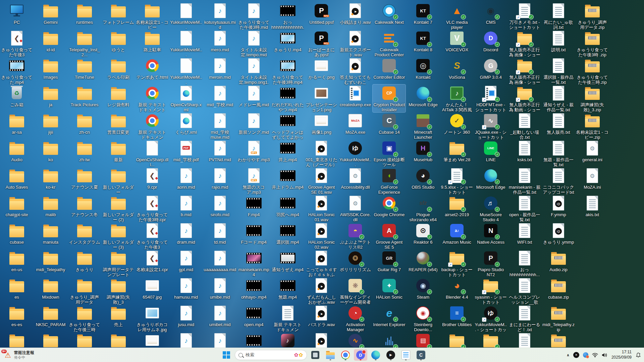  Describe the element at coordinates (525, 233) in the screenshot. I see `desktop-icon: WIFI.txt` at that location.